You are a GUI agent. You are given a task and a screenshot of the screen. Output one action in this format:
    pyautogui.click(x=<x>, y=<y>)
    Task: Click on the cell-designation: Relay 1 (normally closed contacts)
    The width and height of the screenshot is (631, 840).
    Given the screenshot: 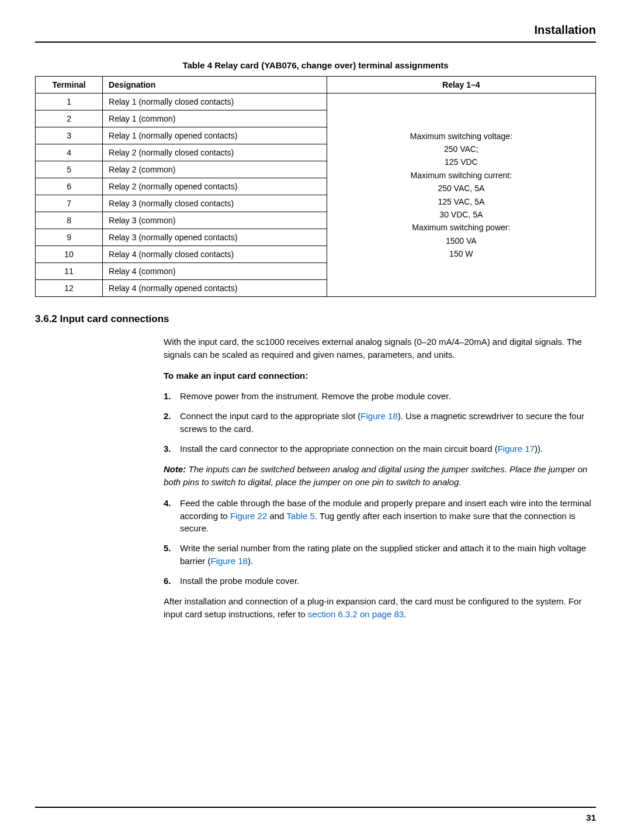 What is the action you would take?
    pyautogui.click(x=215, y=102)
    